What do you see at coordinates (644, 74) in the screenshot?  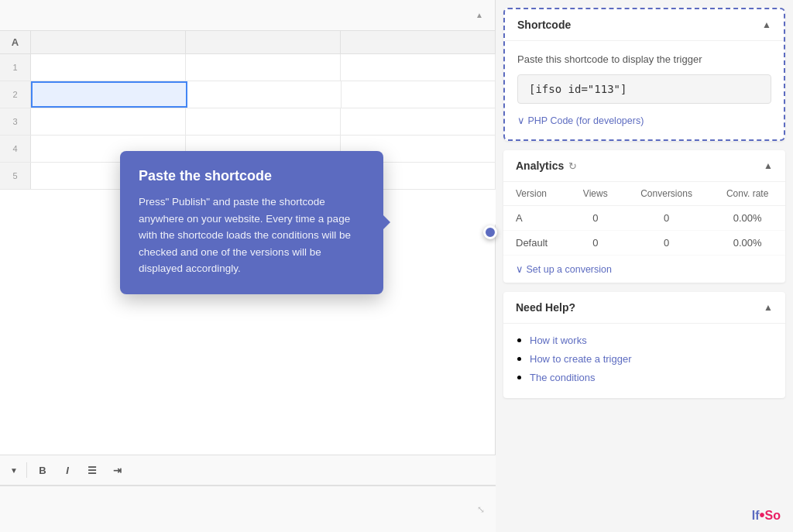 I see `shortcode-panel: Shortcode ▲ Paste this shortcode to disp…` at bounding box center [644, 74].